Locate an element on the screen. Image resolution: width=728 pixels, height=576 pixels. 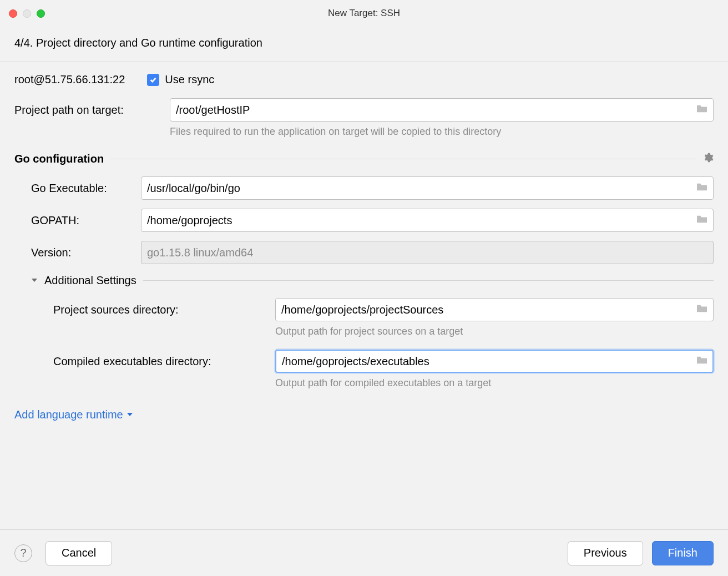
host-label: root@51.75.66.131:22 is located at coordinates (70, 80).